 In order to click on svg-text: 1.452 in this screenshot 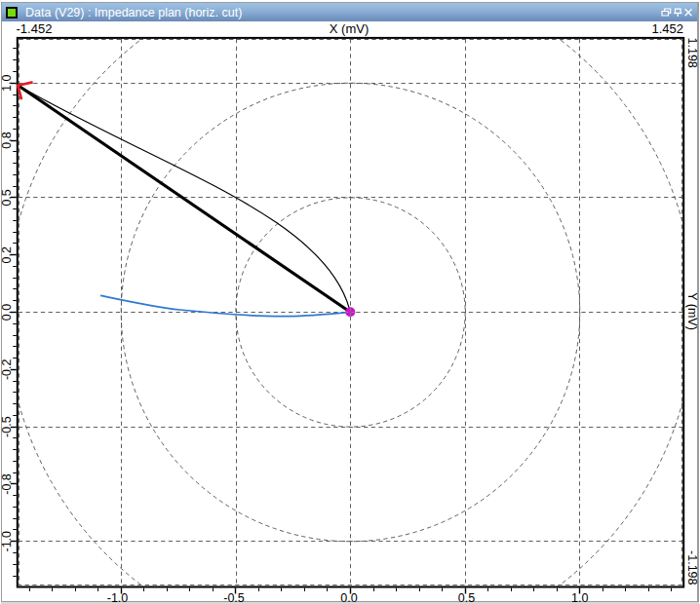, I will do `click(667, 29)`.